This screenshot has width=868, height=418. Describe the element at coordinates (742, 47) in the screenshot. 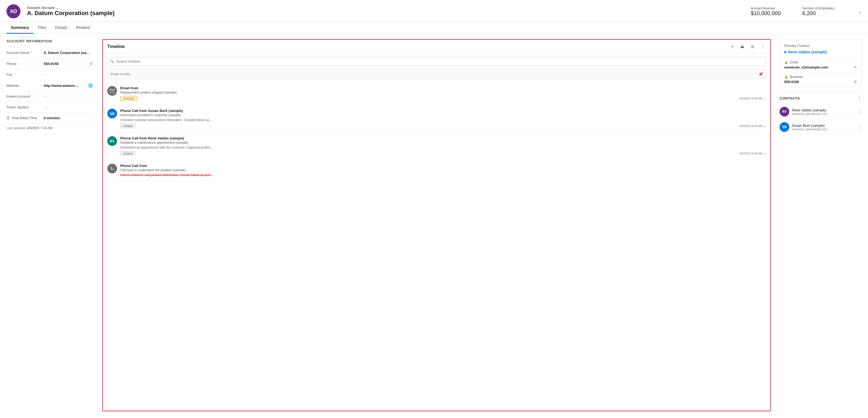

I see `timeline-filter-button: ⏏` at that location.